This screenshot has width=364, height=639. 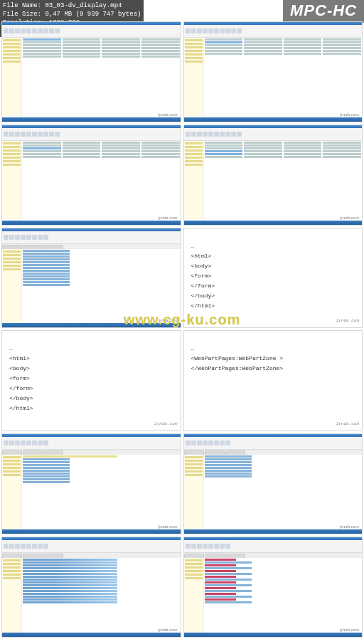 I want to click on editor-tabs, so click(x=91, y=246).